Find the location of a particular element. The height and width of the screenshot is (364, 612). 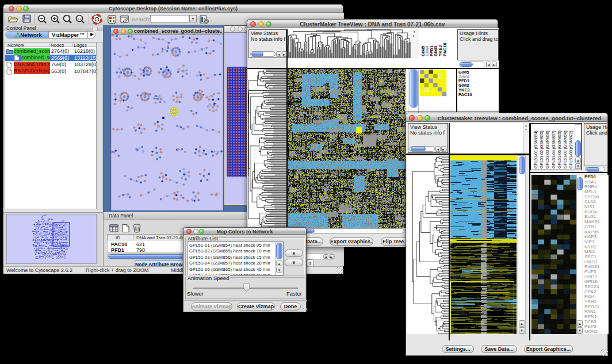

svg-text: 1:1 is located at coordinates (79, 19).